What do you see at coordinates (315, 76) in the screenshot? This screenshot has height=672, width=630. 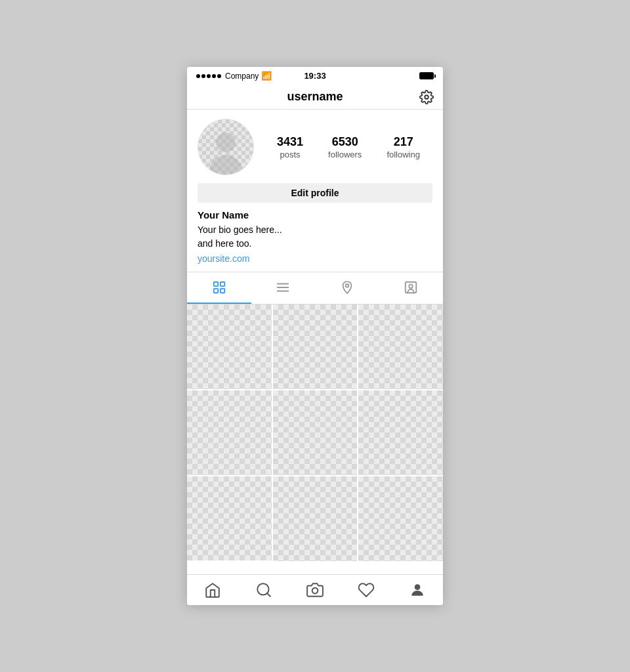 I see `status-time: 19:33` at bounding box center [315, 76].